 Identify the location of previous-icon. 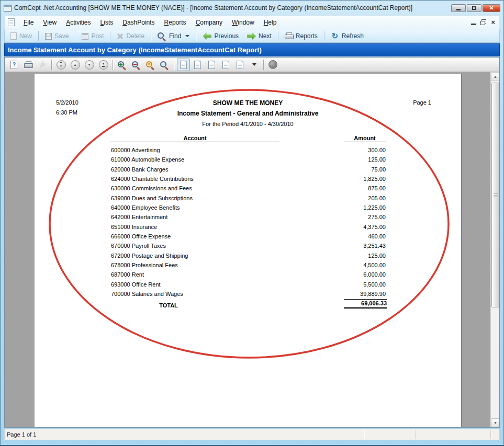
(207, 36).